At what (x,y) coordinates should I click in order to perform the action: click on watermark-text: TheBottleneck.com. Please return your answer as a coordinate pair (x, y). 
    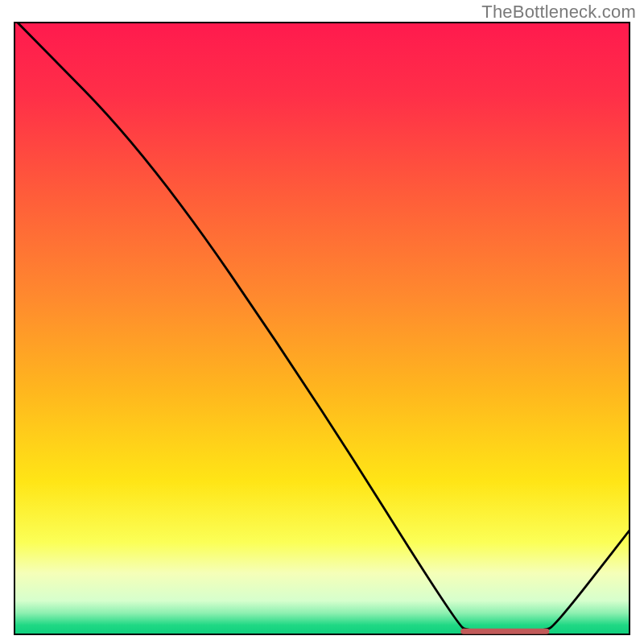
    Looking at the image, I should click on (559, 12).